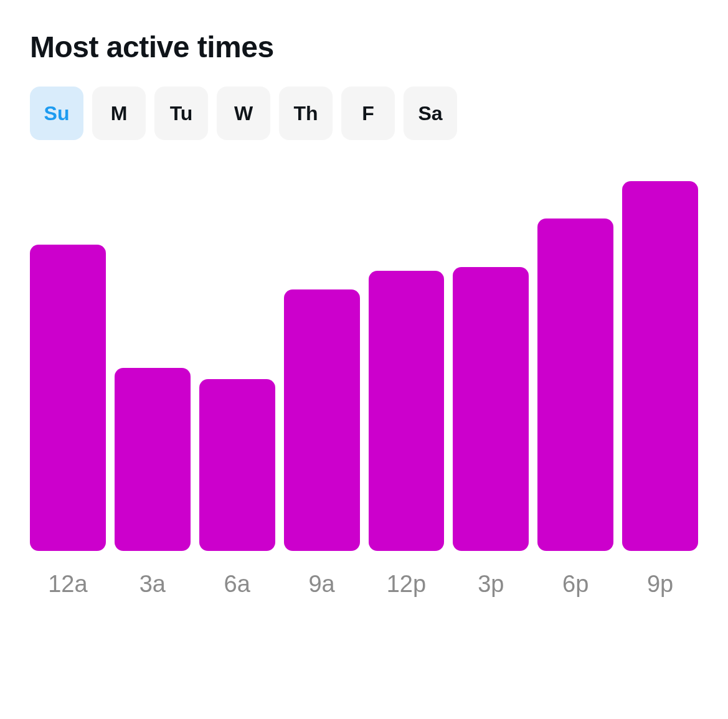  Describe the element at coordinates (237, 465) in the screenshot. I see `bar-6a` at that location.